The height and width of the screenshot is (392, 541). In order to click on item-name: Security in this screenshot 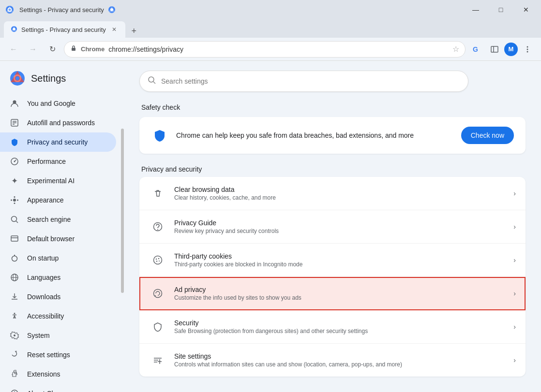, I will do `click(340, 323)`.